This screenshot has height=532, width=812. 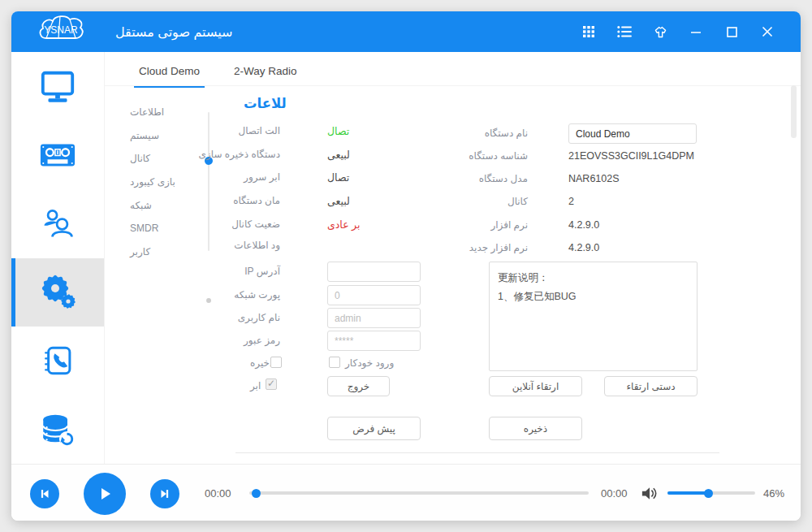 I want to click on tab-2way-radio: 2-Way Radio, so click(x=266, y=72).